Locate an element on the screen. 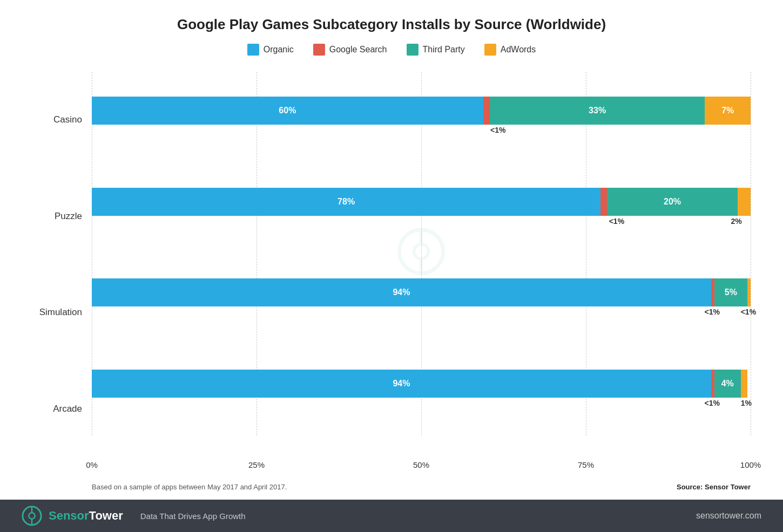  legend-label: Organic is located at coordinates (279, 50).